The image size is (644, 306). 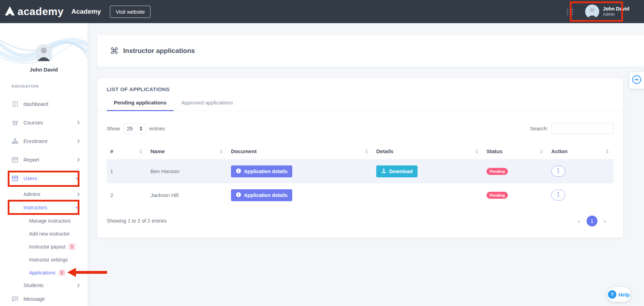 I want to click on sidebar-item-students: Students, so click(x=44, y=285).